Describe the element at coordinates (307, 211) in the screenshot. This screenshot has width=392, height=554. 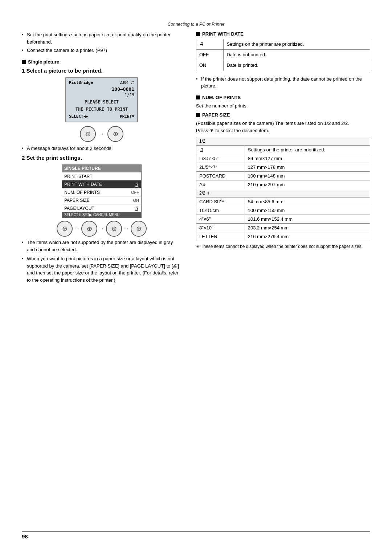
I see `paper-val-10x15: 100 mm×150 mm` at that location.